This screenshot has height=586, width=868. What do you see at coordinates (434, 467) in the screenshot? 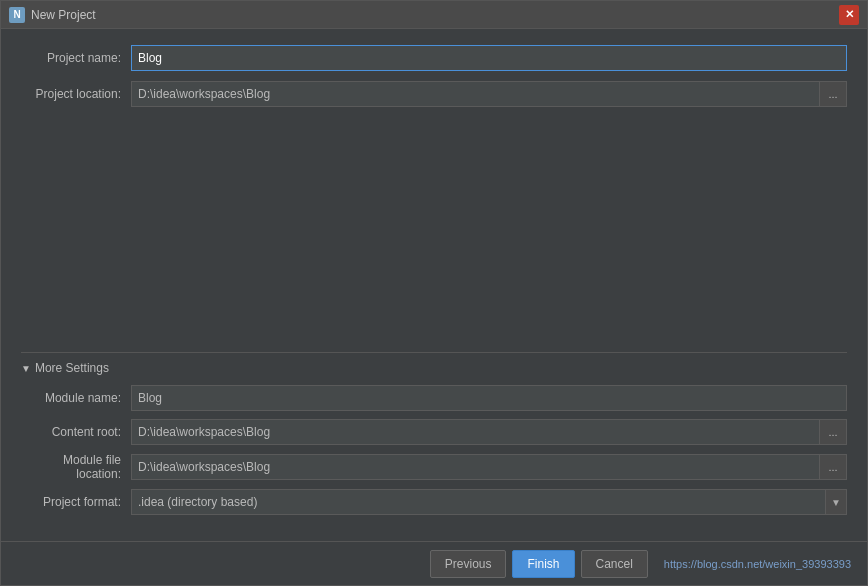
I see `module-file-row: Module file location: ...` at bounding box center [434, 467].